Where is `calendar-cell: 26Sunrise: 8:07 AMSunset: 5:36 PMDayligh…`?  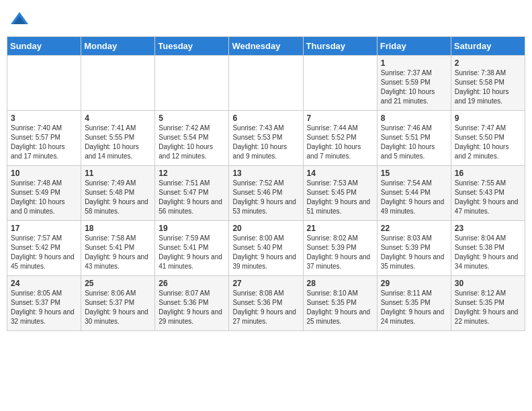 calendar-cell: 26Sunrise: 8:07 AMSunset: 5:36 PMDayligh… is located at coordinates (192, 304).